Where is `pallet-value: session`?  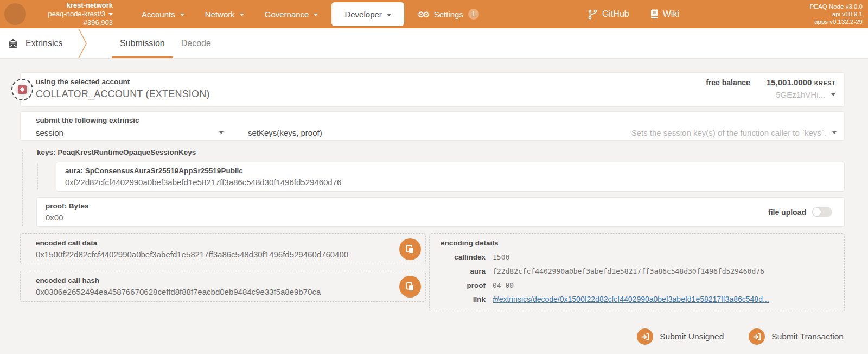 pallet-value: session is located at coordinates (50, 132).